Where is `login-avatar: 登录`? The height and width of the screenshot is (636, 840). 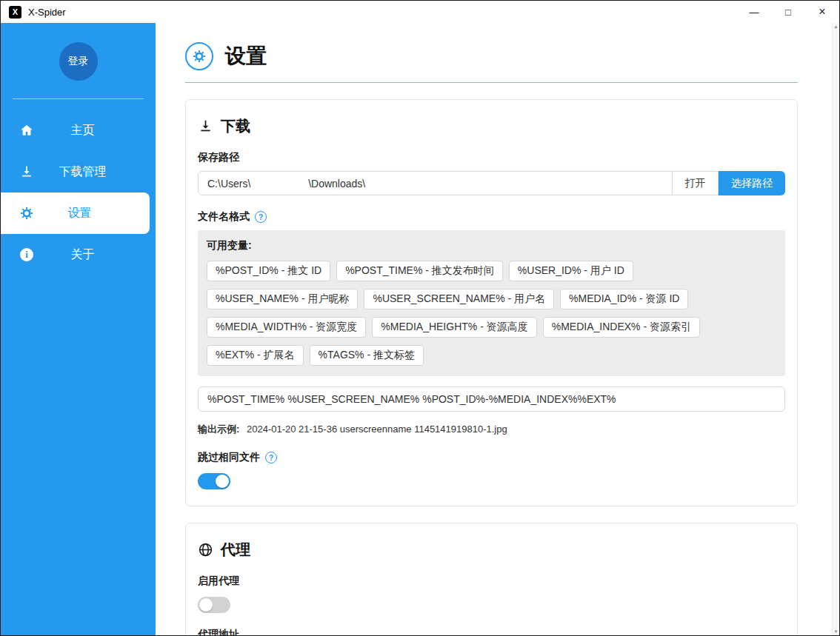
login-avatar: 登录 is located at coordinates (79, 61).